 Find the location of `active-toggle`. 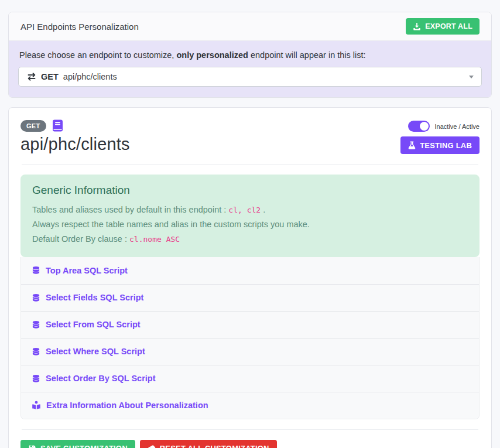

active-toggle is located at coordinates (419, 126).